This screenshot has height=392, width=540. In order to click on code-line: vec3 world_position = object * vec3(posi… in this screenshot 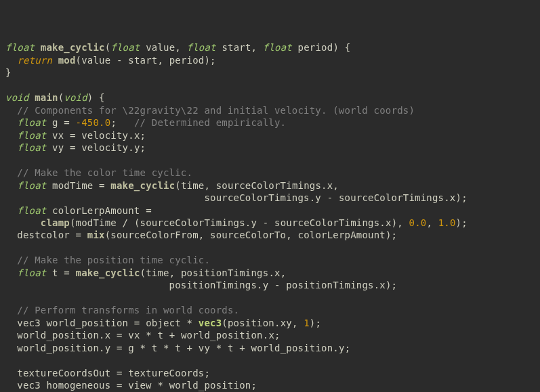, I will do `click(163, 323)`.